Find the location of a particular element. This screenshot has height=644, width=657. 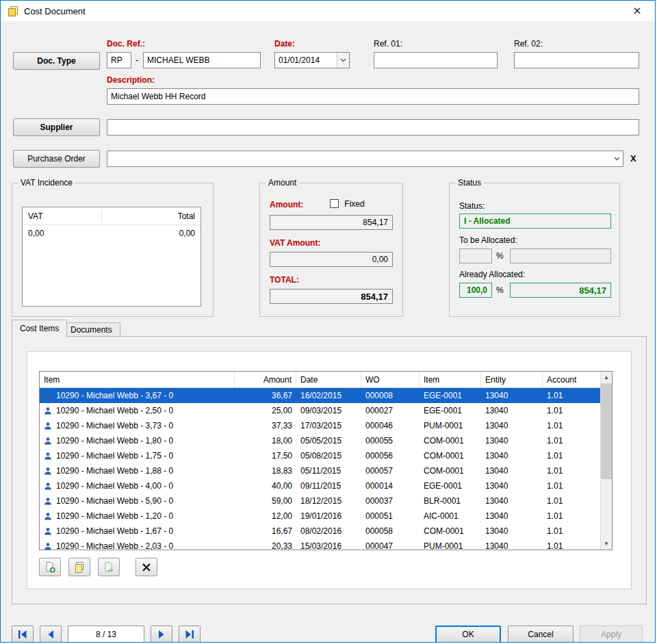

purchase-order-input is located at coordinates (359, 159).